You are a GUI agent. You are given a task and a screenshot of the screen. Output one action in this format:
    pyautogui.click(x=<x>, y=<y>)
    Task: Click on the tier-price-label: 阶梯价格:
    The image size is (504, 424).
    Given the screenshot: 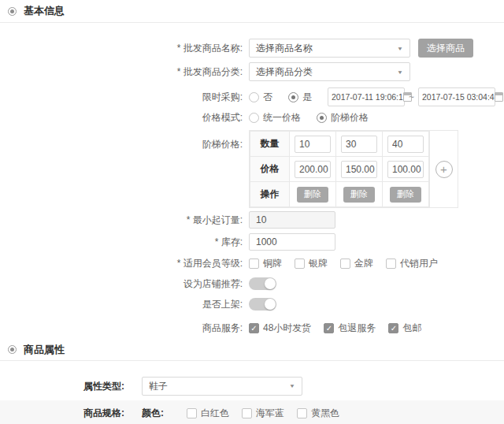 What is the action you would take?
    pyautogui.click(x=121, y=140)
    